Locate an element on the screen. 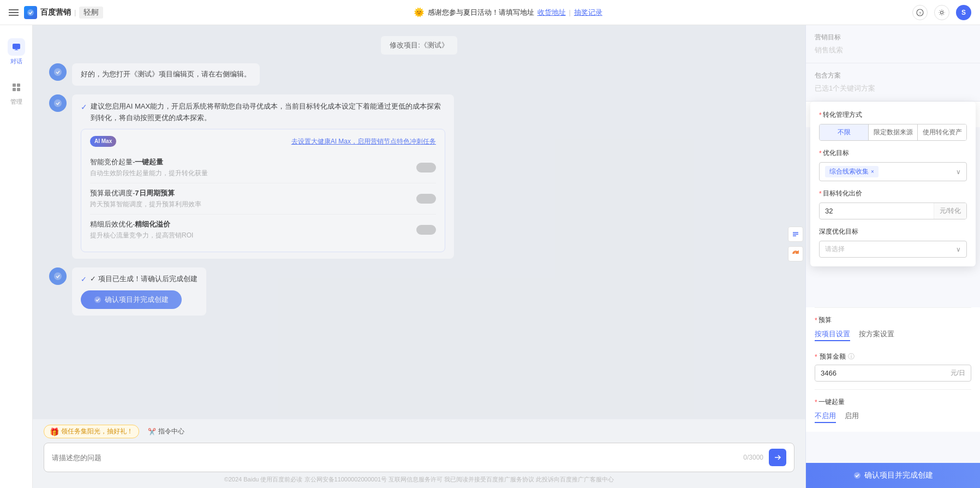  oneclick-tab-enable: 启用 is located at coordinates (852, 417).